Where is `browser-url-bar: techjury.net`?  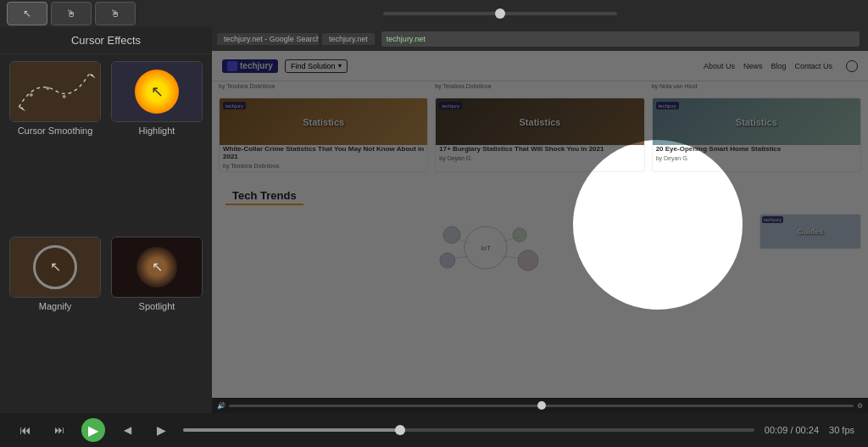 browser-url-bar: techjury.net is located at coordinates (620, 39).